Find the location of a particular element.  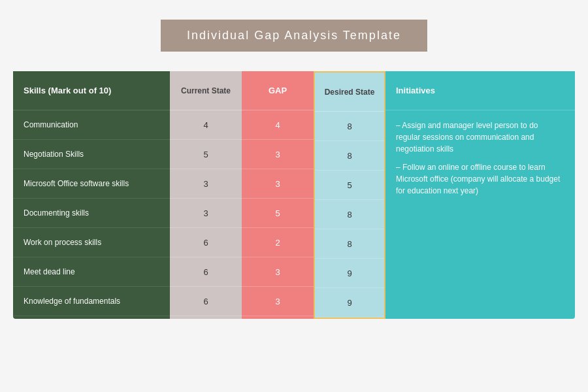

desired-row-4: 8 is located at coordinates (350, 214).